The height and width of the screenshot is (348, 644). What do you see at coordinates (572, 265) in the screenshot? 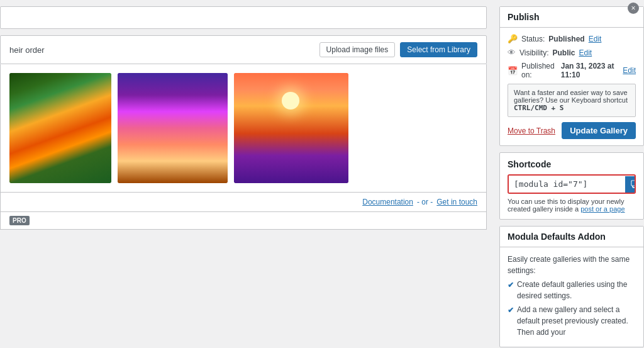
I see `modula-defaults-intro: Easily create galleries with the same se…` at bounding box center [572, 265].